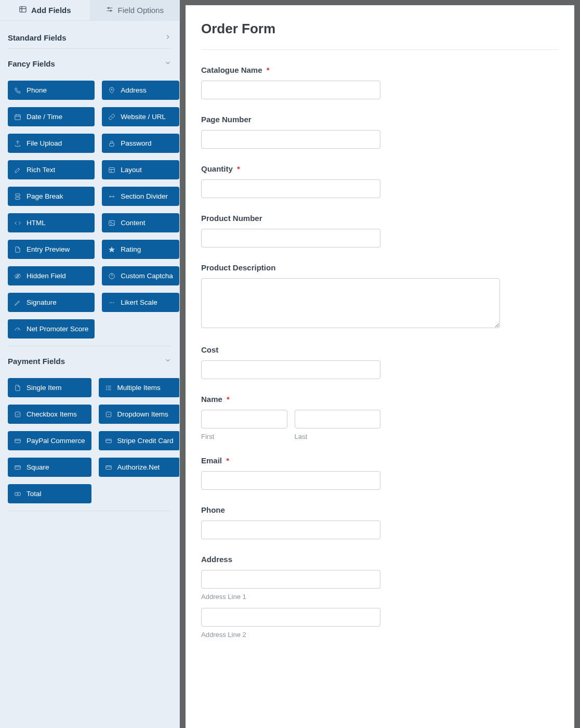  I want to click on field-button-website-url: Website / URL, so click(140, 116).